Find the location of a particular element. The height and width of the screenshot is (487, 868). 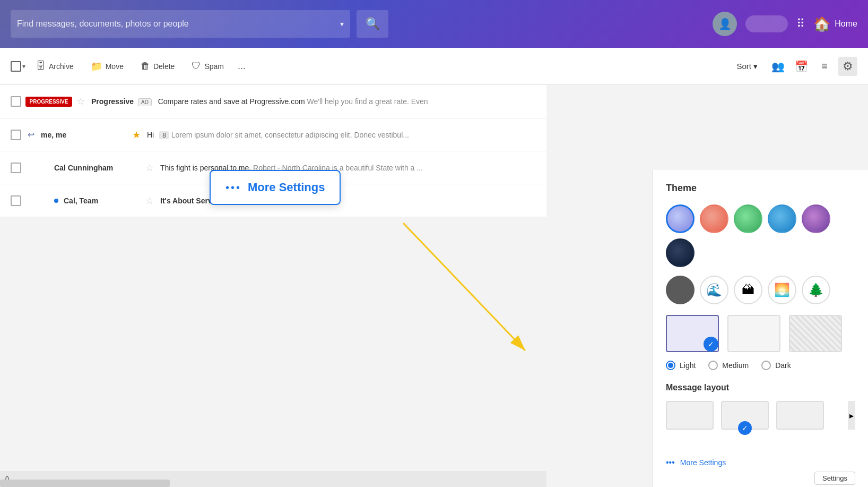

progressive-logo: PROGRESSIVE is located at coordinates (49, 101).